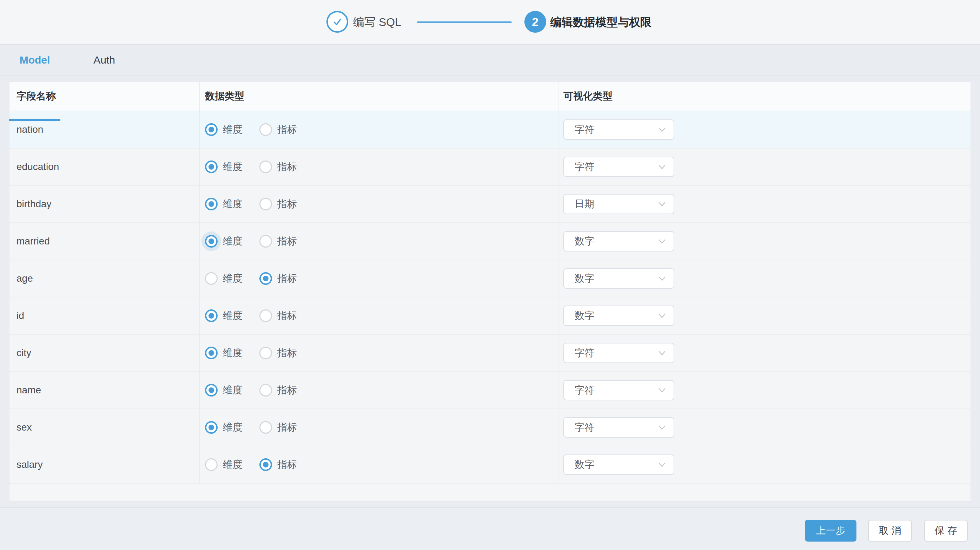 This screenshot has width=980, height=550. Describe the element at coordinates (490, 130) in the screenshot. I see `table-row: nation 维度 指标 字符` at that location.